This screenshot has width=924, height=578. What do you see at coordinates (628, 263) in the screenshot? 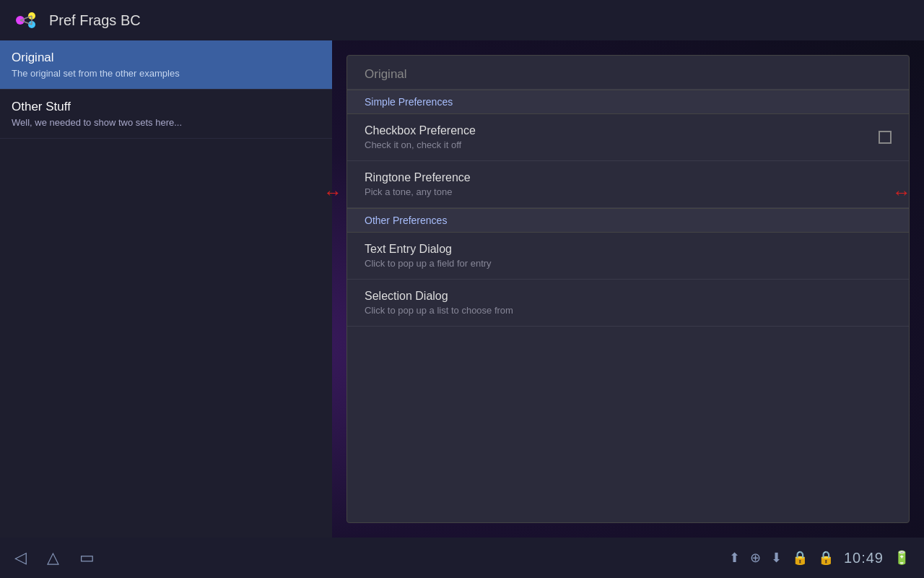
I see `pref-item-text-entry-subtitle: Click to pop up a field for entry` at bounding box center [628, 263].